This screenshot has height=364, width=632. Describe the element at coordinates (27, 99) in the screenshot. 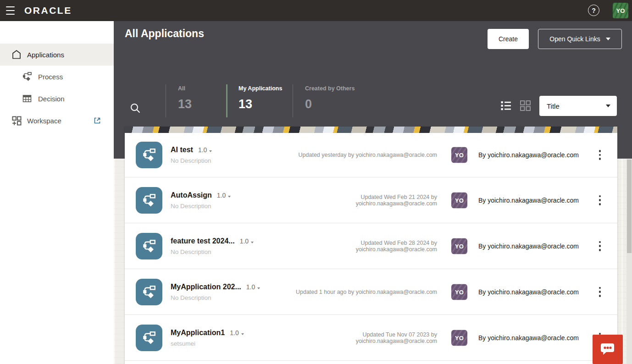

I see `decision-table-icon` at that location.